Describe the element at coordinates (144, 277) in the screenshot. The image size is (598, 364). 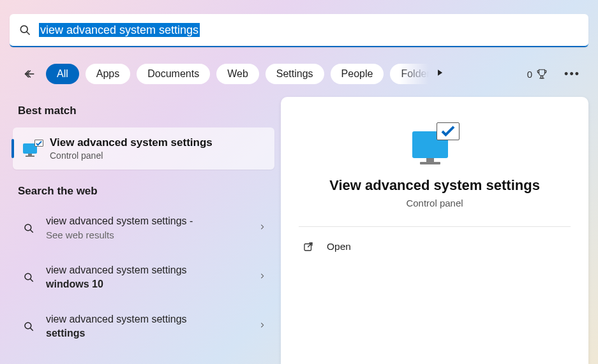
I see `web-result-2: view advanced system settings windows 10` at that location.